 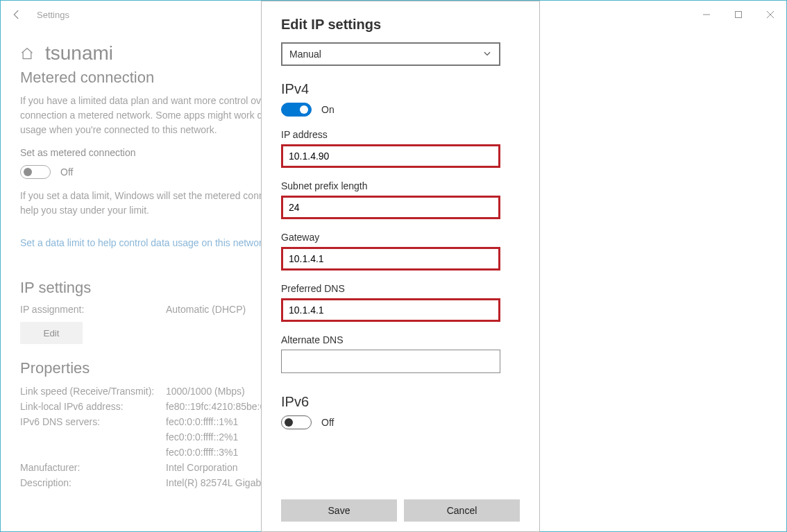 I want to click on prop-manufacturer-label: Manufacturer:, so click(x=93, y=467).